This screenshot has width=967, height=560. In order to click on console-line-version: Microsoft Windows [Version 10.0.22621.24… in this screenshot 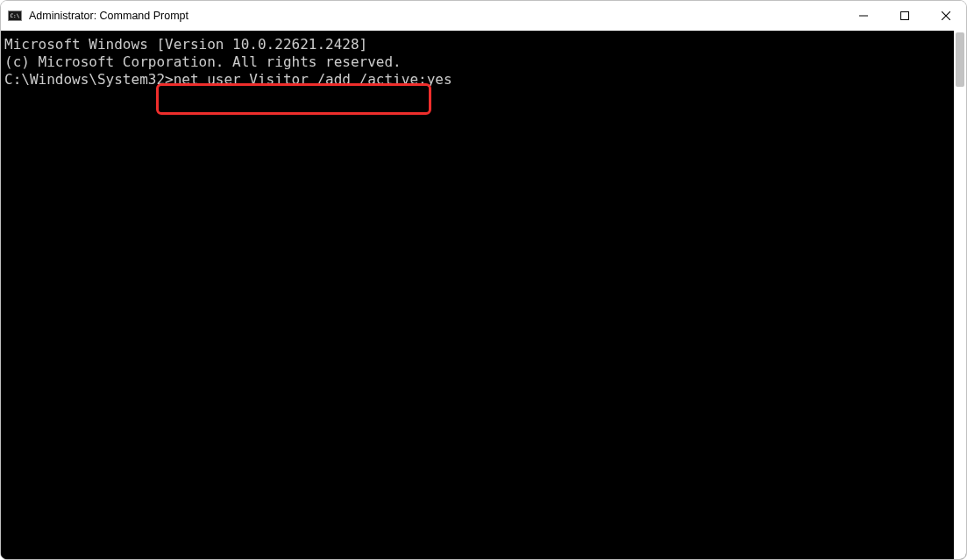, I will do `click(479, 45)`.